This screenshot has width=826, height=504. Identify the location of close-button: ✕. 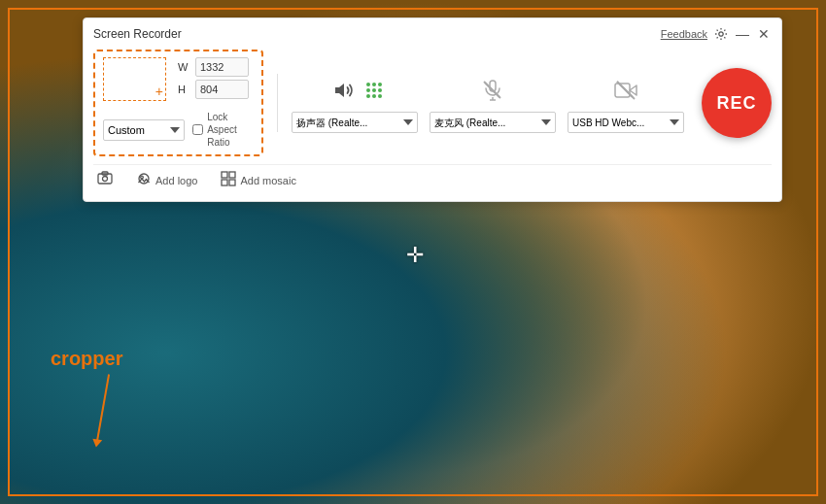
(764, 34).